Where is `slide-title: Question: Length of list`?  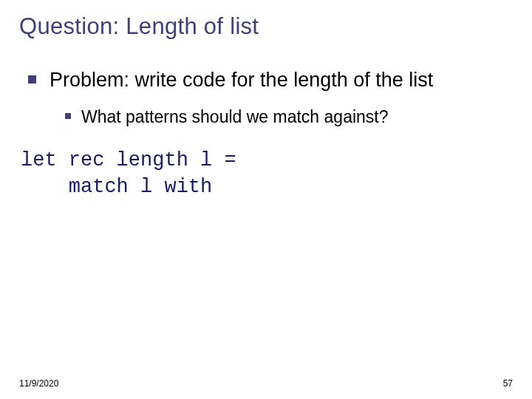
slide-title: Question: Length of list is located at coordinates (266, 27).